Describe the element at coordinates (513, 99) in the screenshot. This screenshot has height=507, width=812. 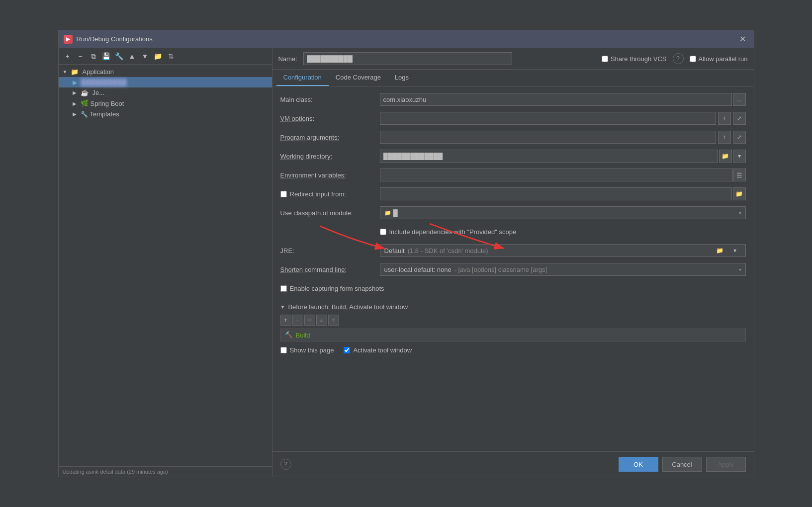
I see `main-class-row: Main class: …` at that location.